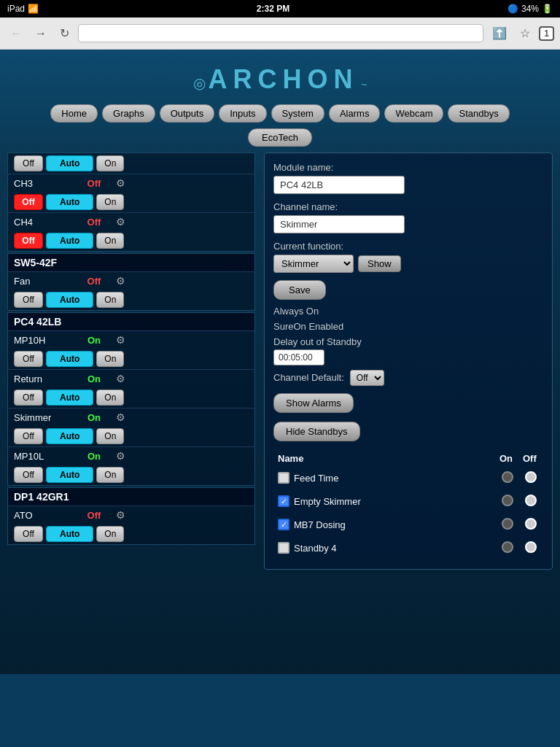 The image size is (560, 747). What do you see at coordinates (131, 182) in the screenshot?
I see `channel-row-ch3: CH3 Off ⚙` at bounding box center [131, 182].